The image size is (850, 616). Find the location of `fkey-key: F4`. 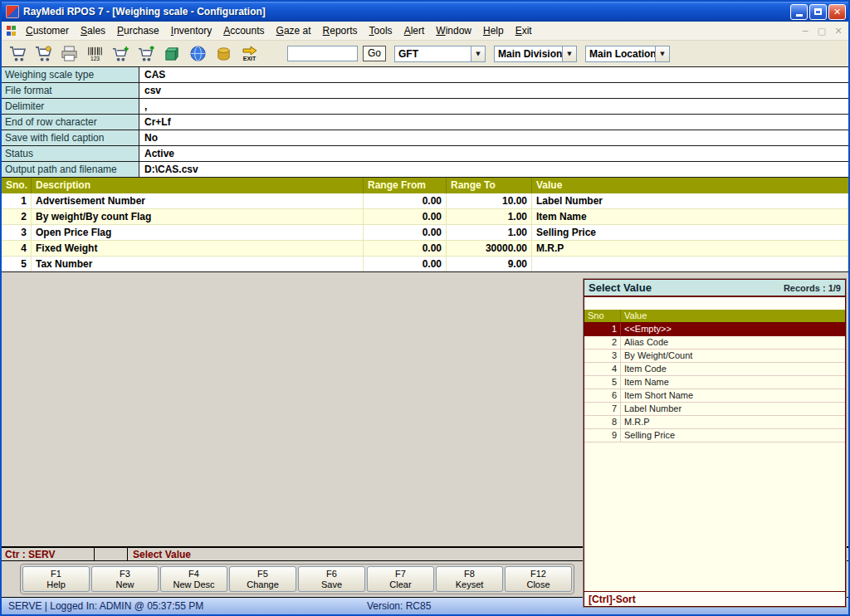

fkey-key: F4 is located at coordinates (194, 574).